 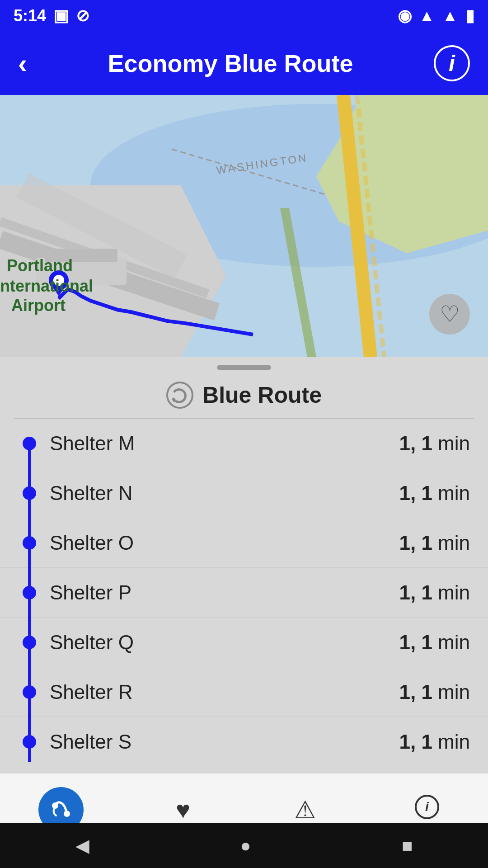 I want to click on android-back-button: ◀, so click(x=82, y=845).